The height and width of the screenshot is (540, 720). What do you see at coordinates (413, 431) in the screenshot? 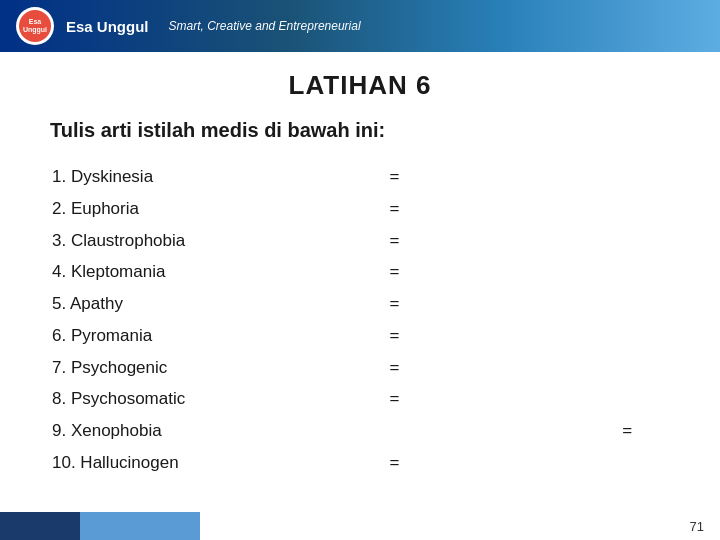
I see `item-eq-9-empty` at bounding box center [413, 431].